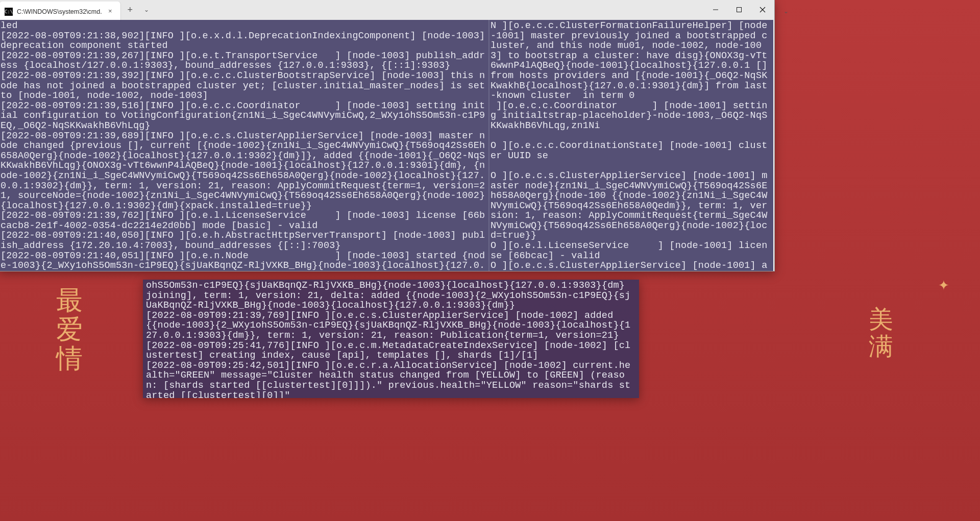 Image resolution: width=980 pixels, height=521 pixels. I want to click on new-tab-button: +, so click(130, 10).